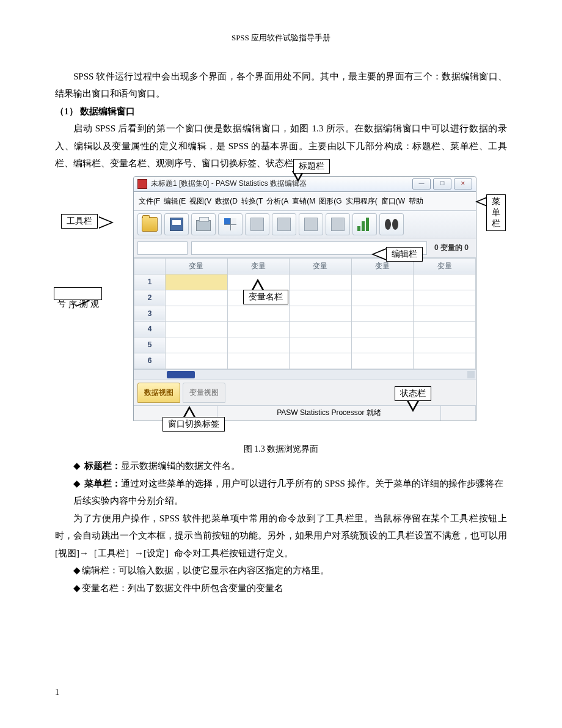  What do you see at coordinates (362, 202) in the screenshot?
I see `menu-utilities: 实用程序(` at bounding box center [362, 202].